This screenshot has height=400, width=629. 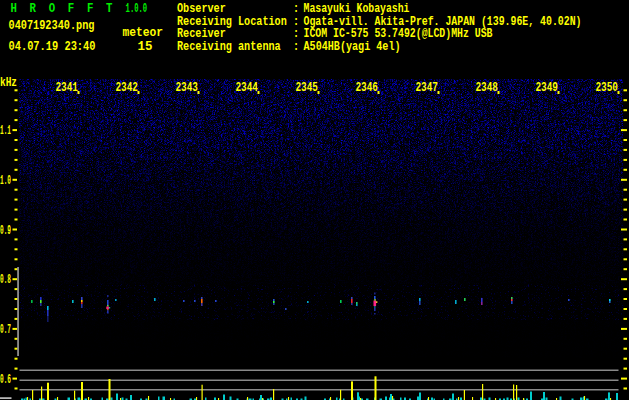 I want to click on svg-text: 2341, so click(x=68, y=88).